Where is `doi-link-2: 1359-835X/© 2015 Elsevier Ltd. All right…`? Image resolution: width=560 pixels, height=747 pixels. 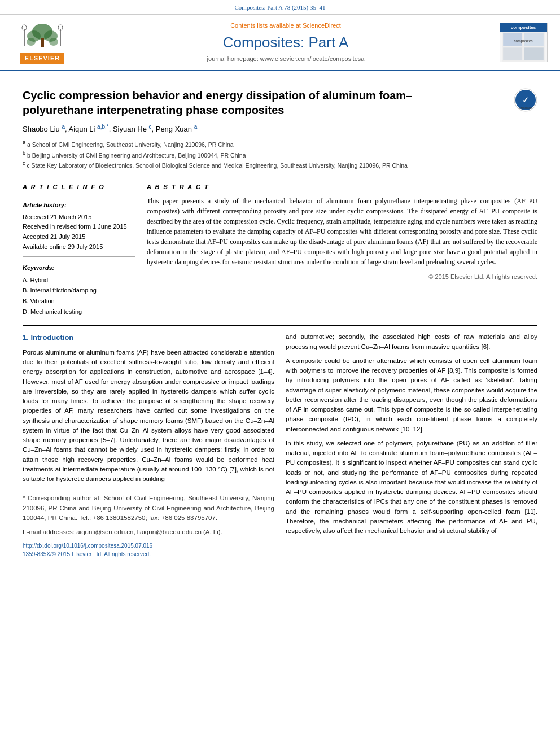 doi-link-2: 1359-835X/© 2015 Elsevier Ltd. All right… is located at coordinates (148, 554).